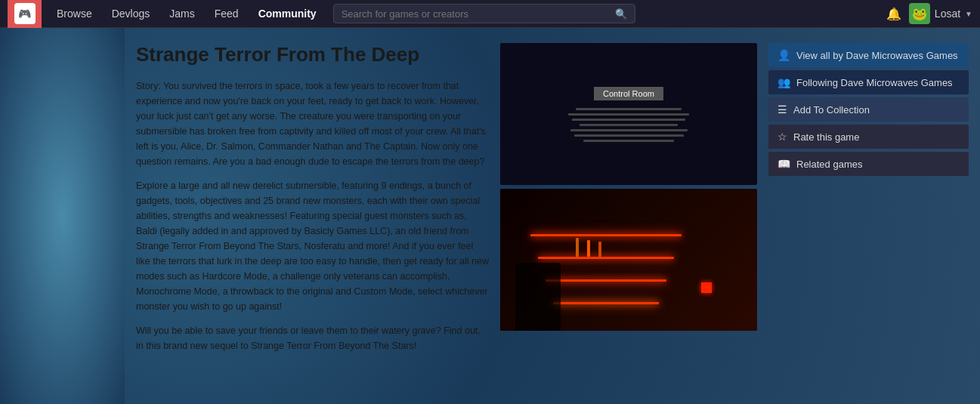 This screenshot has height=404, width=980. I want to click on rate-label: Rate this game, so click(827, 137).